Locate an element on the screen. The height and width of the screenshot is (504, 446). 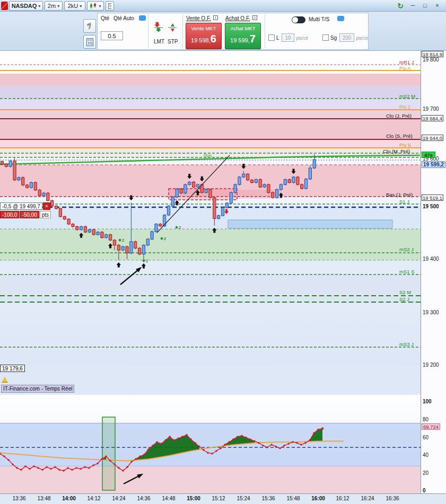
chart-type-dropdown: ▾ is located at coordinates (95, 6).